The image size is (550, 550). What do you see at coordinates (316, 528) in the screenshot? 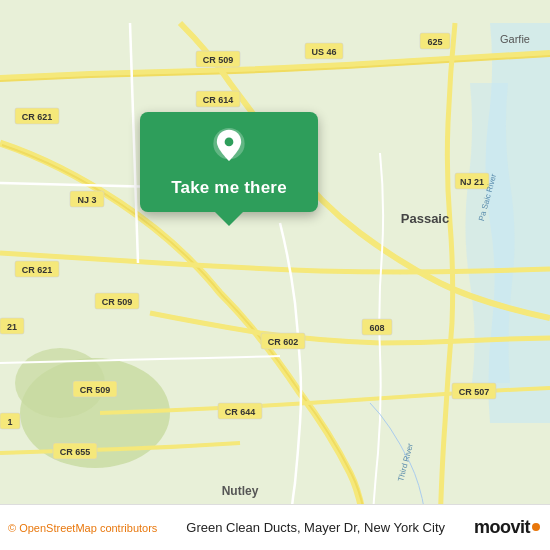
I see `location-label: Green Clean Ducts, Mayer Dr, New York Ci…` at bounding box center [316, 528].